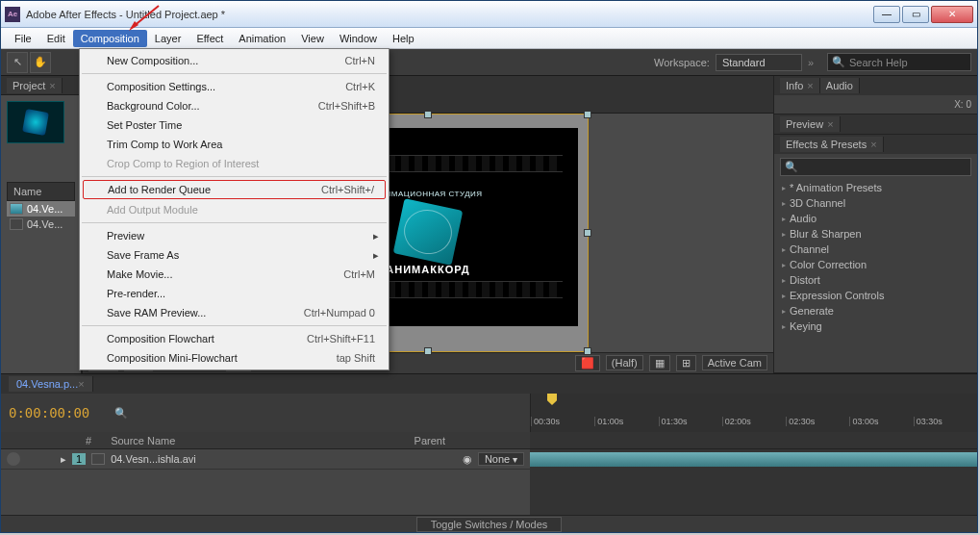 This screenshot has height=535, width=980. I want to click on workspace-select: Standard, so click(759, 63).